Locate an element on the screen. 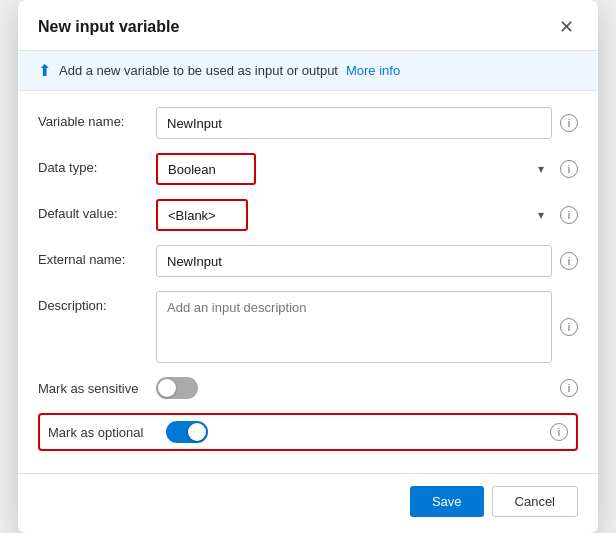 The image size is (616, 533). more-info-link: More info is located at coordinates (373, 70).